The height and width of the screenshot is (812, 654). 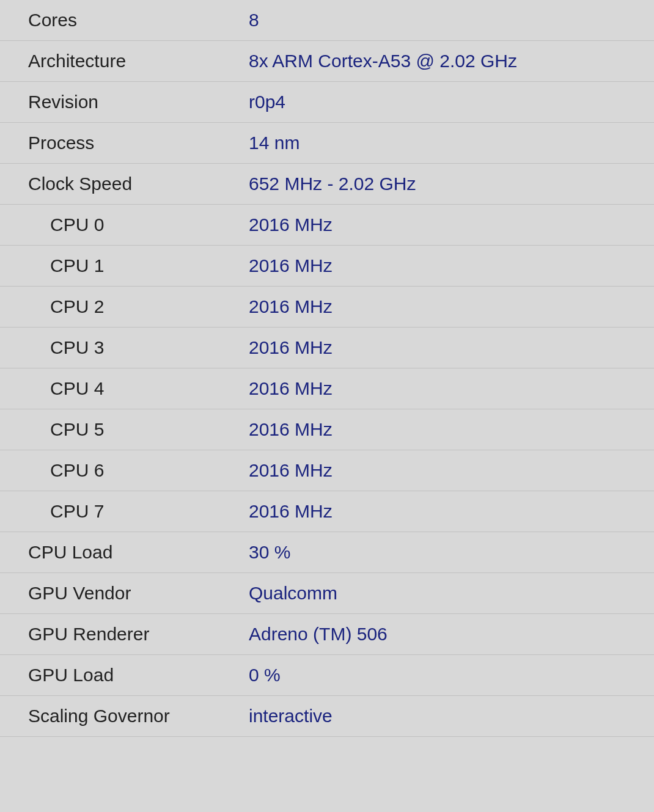 I want to click on info-row-cpu-1: CPU 1 2016 MHz, so click(x=327, y=266).